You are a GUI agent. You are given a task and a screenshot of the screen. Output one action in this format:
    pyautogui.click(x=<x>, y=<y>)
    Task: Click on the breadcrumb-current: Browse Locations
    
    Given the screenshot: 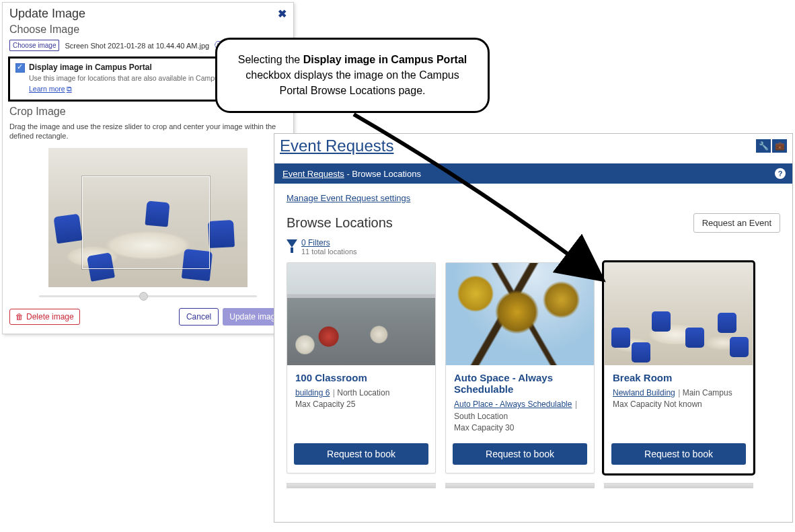 What is the action you would take?
    pyautogui.click(x=386, y=174)
    